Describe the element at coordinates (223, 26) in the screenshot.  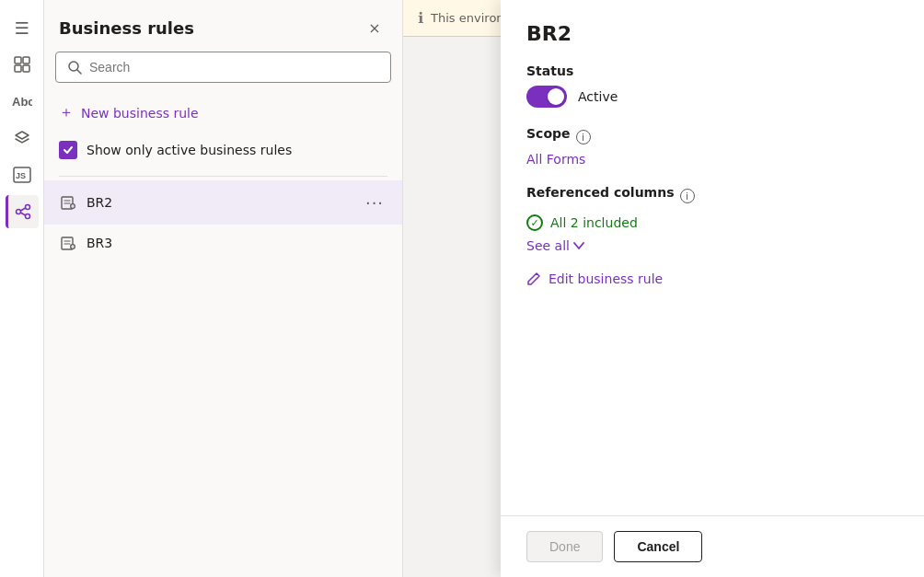
I see `panel-header: Business rules ×` at that location.